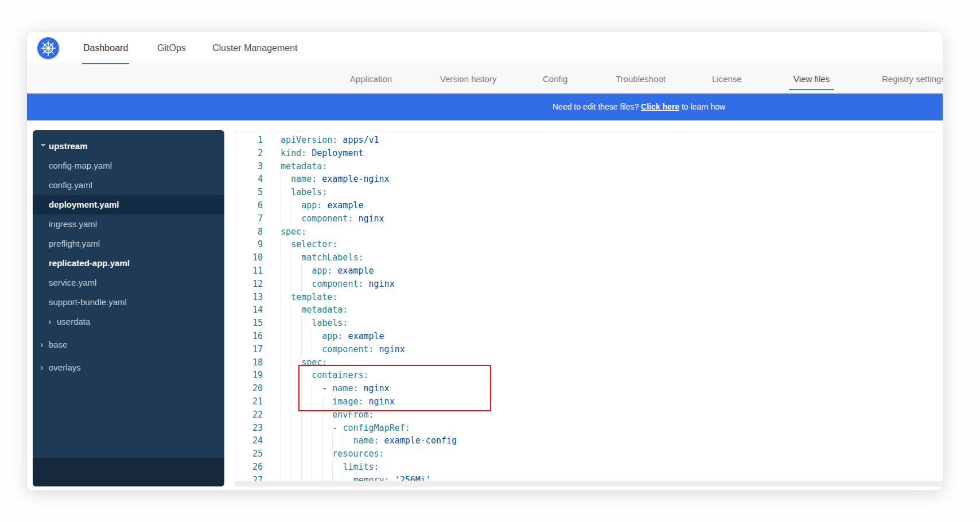 Image resolution: width=980 pixels, height=522 pixels. What do you see at coordinates (811, 79) in the screenshot?
I see `subnav-tab-view-files: View files` at bounding box center [811, 79].